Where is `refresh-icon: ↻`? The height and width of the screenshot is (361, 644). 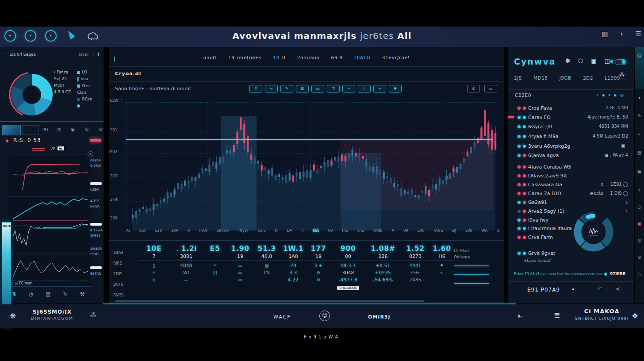
refresh-icon: ↻ is located at coordinates (65, 294).